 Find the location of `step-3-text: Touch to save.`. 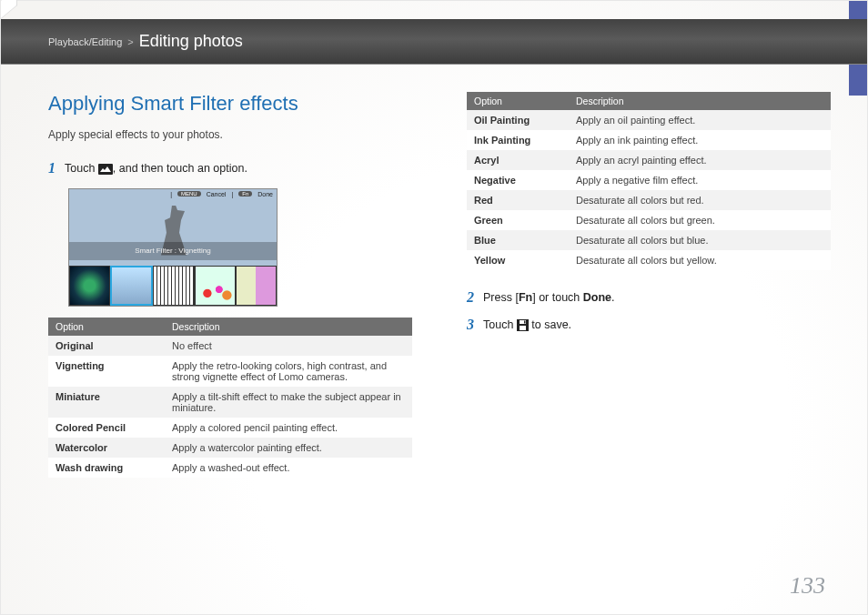

step-3-text: Touch to save. is located at coordinates (528, 326).